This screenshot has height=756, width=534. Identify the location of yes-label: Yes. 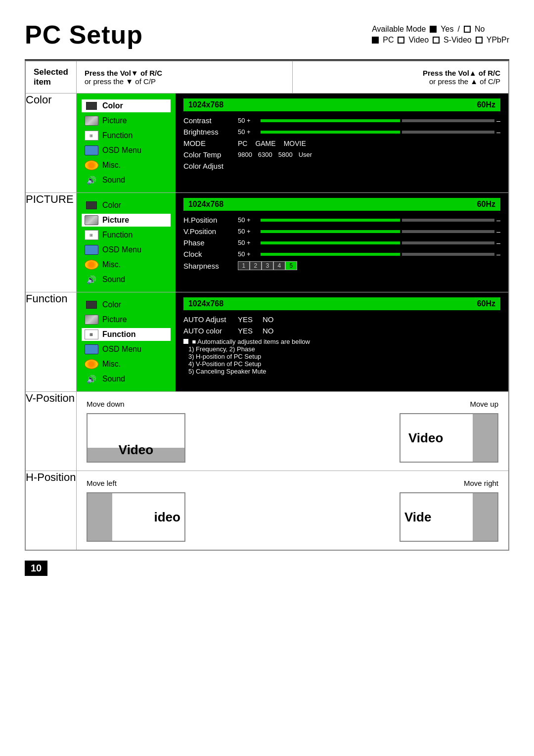
(447, 29).